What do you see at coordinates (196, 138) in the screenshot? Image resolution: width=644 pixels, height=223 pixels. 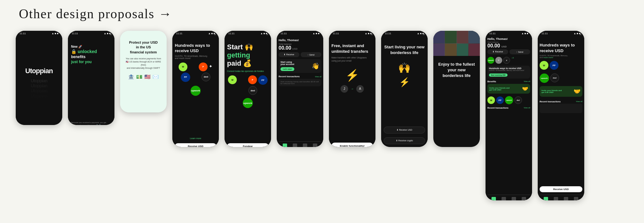 I see `learn-more-link: Learn more` at bounding box center [196, 138].